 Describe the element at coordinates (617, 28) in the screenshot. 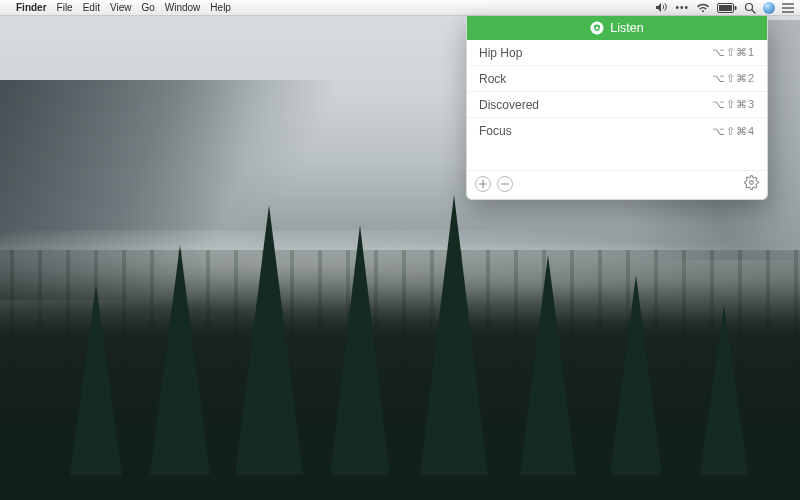

I see `panel-header: Listen` at that location.